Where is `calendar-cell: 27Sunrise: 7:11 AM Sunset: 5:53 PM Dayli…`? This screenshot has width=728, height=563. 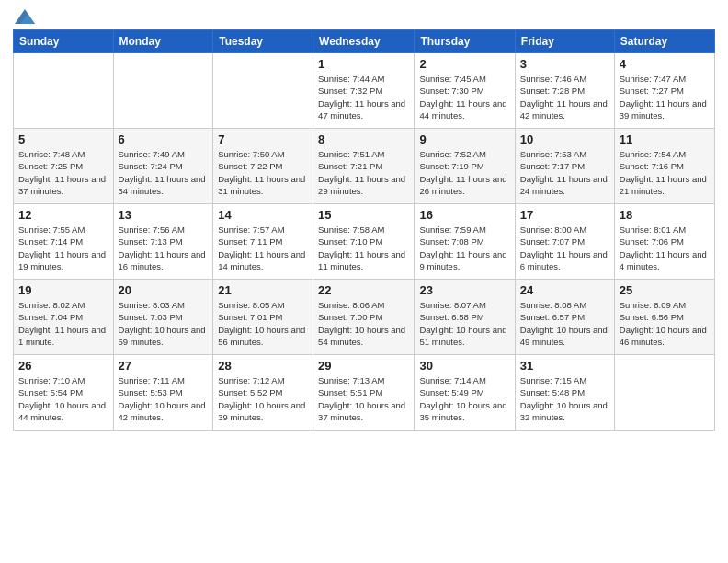 calendar-cell: 27Sunrise: 7:11 AM Sunset: 5:53 PM Dayli… is located at coordinates (164, 393).